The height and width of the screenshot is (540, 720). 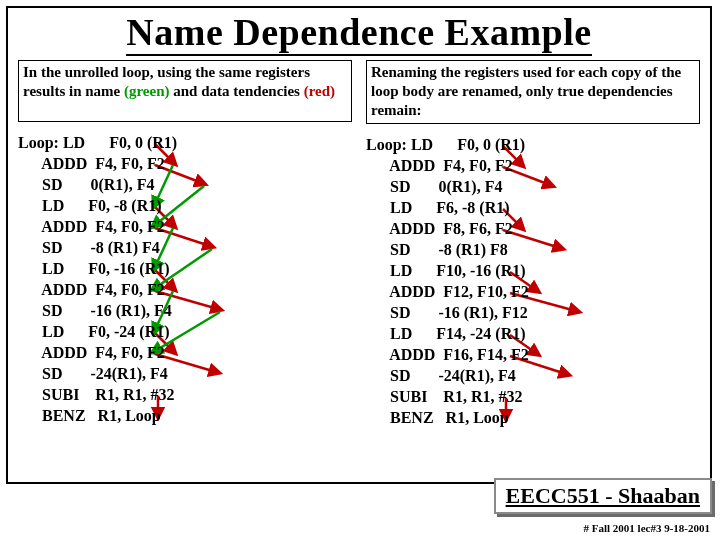 What do you see at coordinates (359, 32) in the screenshot?
I see `slide-title: Name Dependence Example` at bounding box center [359, 32].